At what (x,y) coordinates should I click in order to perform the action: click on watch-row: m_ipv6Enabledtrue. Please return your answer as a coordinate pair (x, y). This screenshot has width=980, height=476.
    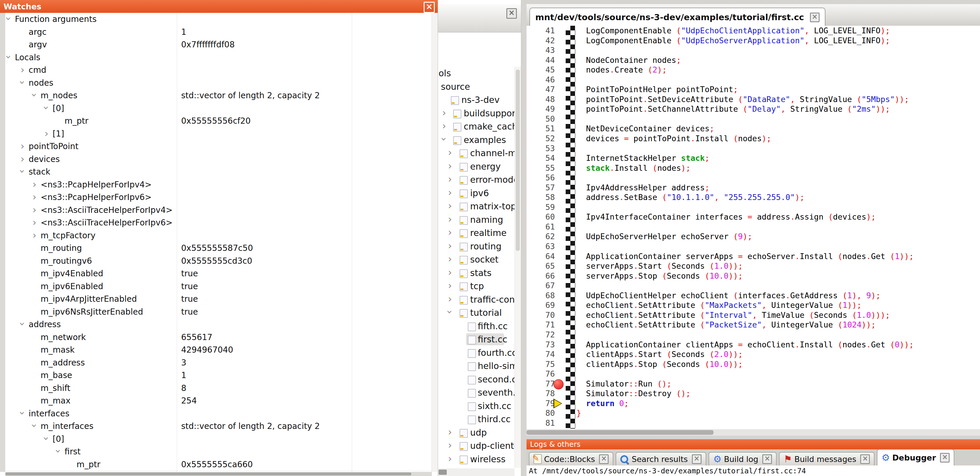
    Looking at the image, I should click on (218, 287).